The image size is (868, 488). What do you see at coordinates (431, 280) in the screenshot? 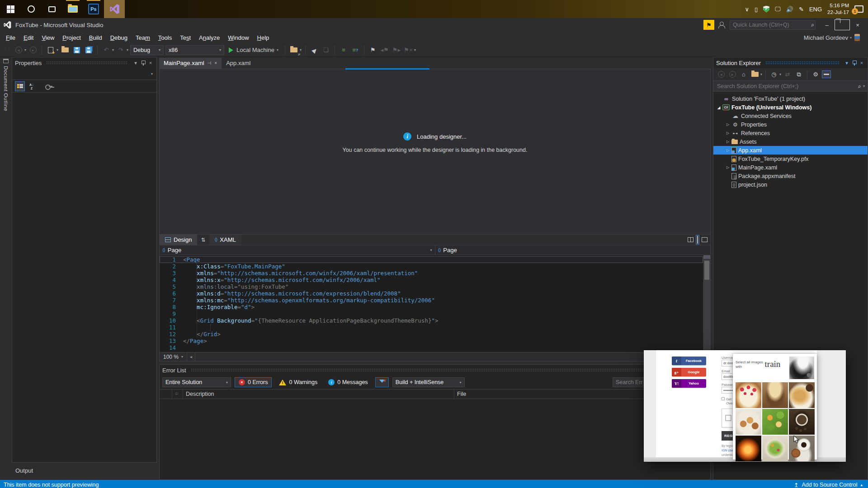
I see `code-line-4: 4 xmlns:x="http://schemas.microsoft.com/…` at bounding box center [431, 280].